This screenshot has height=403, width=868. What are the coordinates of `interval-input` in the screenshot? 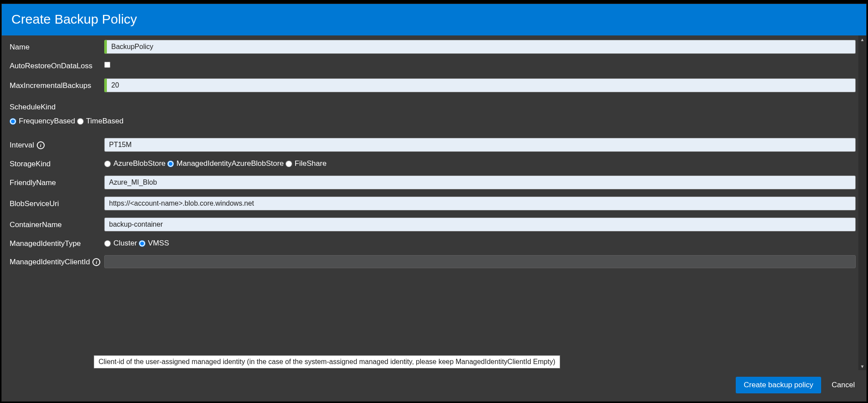 It's located at (480, 145).